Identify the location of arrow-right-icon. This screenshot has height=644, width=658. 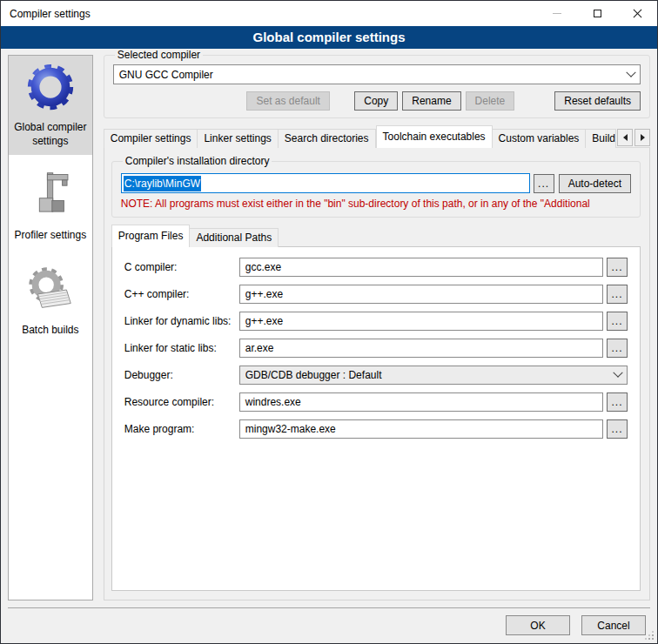
(642, 138).